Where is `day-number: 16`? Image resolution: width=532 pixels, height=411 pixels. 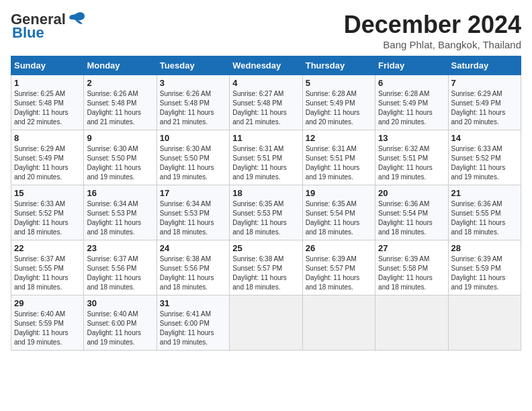 day-number: 16 is located at coordinates (120, 193).